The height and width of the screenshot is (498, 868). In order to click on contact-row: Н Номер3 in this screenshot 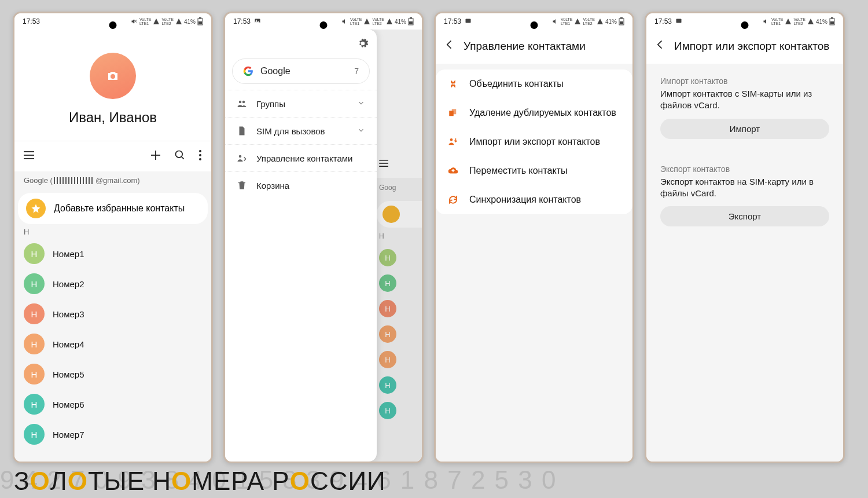, I will do `click(113, 314)`.